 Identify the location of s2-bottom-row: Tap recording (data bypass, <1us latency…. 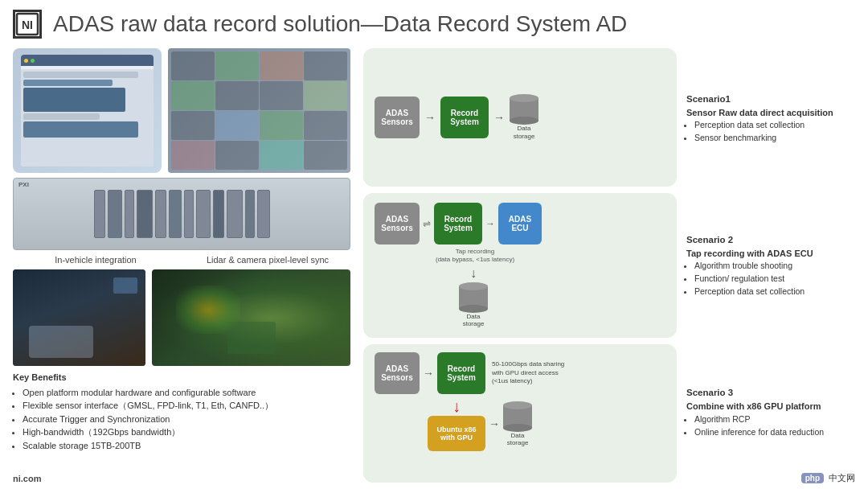
(487, 288).